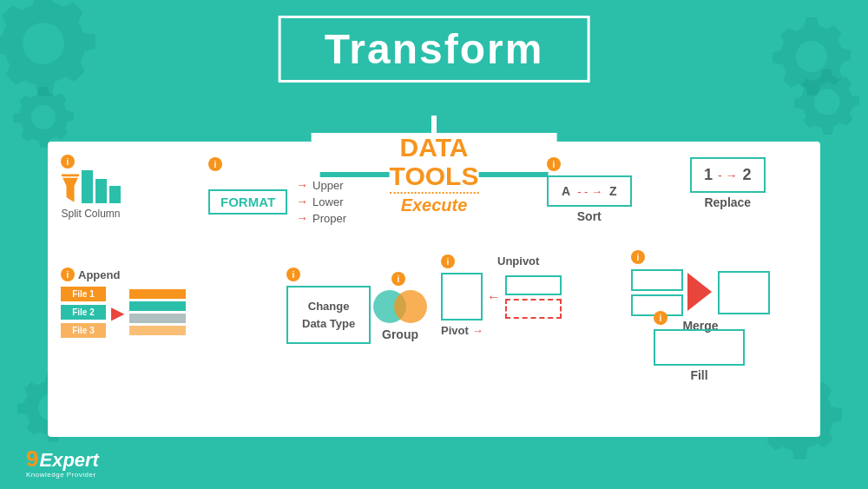 Image resolution: width=868 pixels, height=489 pixels. What do you see at coordinates (328, 186) in the screenshot?
I see `format-upper-label: Upper` at bounding box center [328, 186].